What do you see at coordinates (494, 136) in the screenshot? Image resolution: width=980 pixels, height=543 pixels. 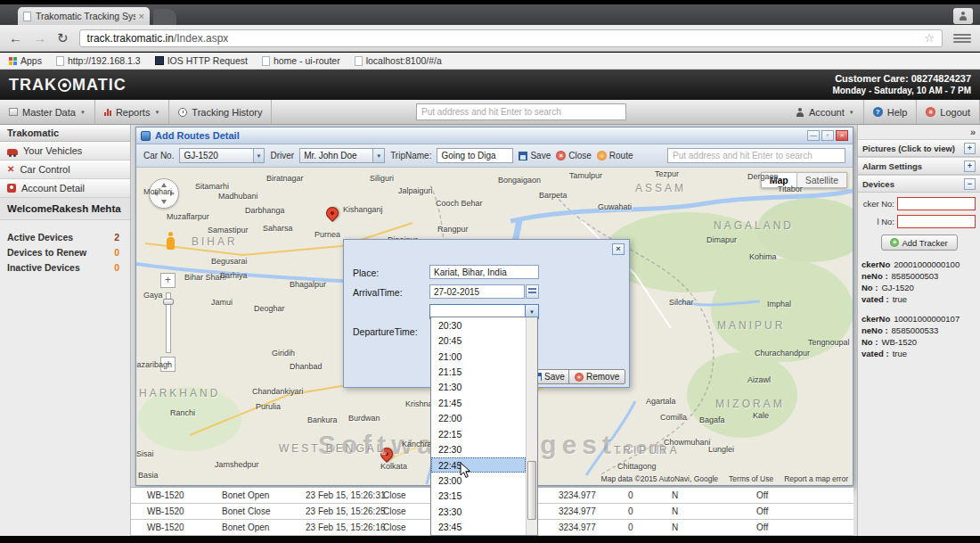 I see `modal-header: Add Routes Detail — ▫ ×` at bounding box center [494, 136].